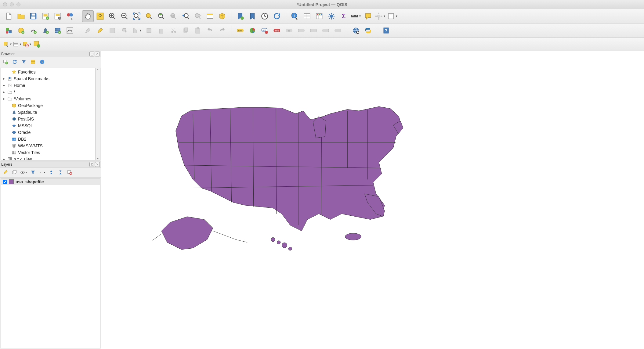 Image resolution: width=644 pixels, height=349 pixels. What do you see at coordinates (161, 31) in the screenshot?
I see `delete-feature-button` at bounding box center [161, 31].